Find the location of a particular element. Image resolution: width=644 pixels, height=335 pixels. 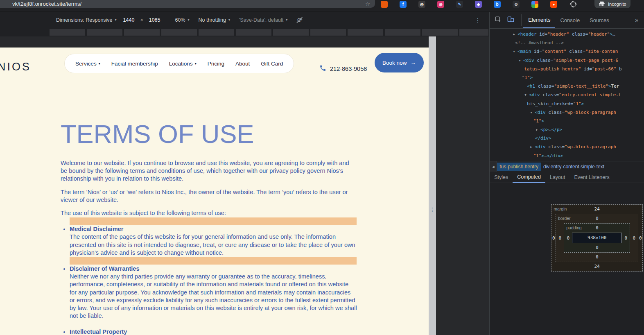

code-segment: "entry-content simple-t is located at coordinates (590, 95).